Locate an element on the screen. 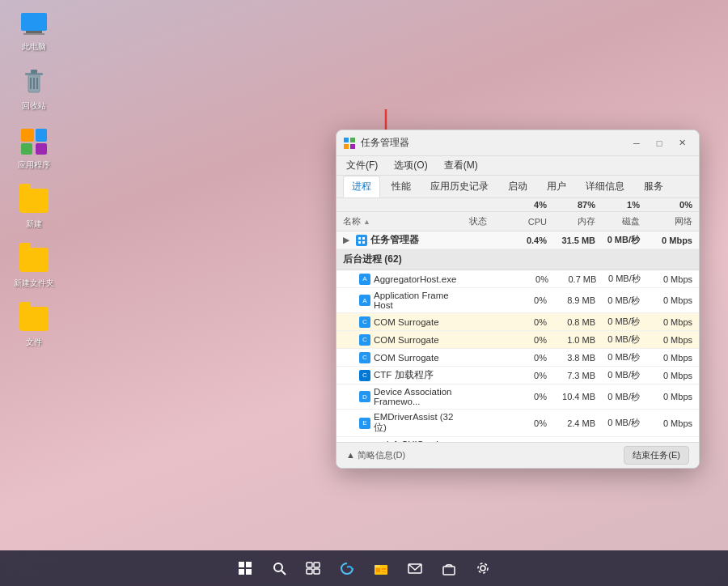 Image resolution: width=728 pixels, height=586 pixels. process-name-4: COM Surrogate is located at coordinates (406, 358).